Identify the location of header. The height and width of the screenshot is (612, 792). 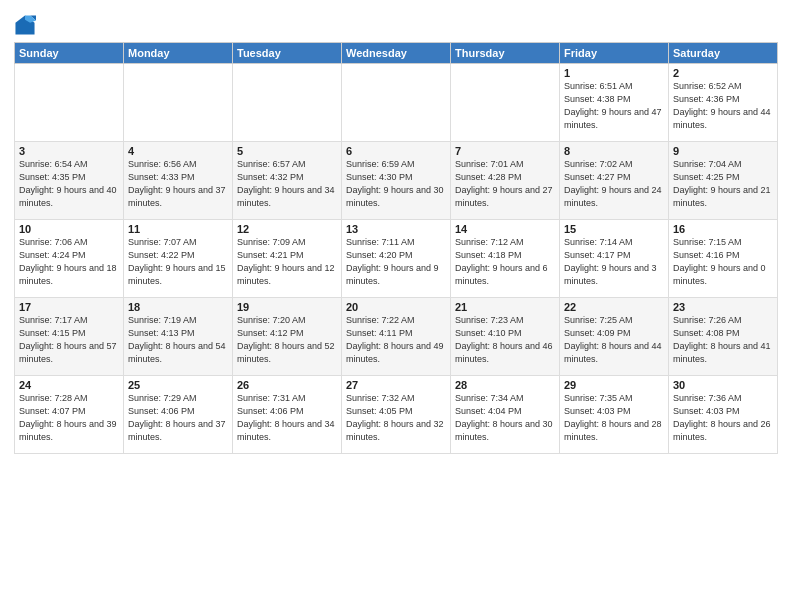
(396, 23).